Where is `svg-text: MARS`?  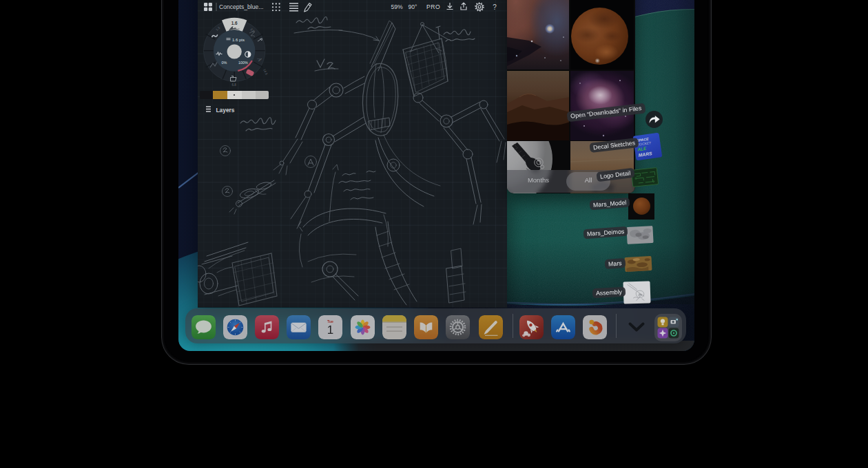
svg-text: MARS is located at coordinates (645, 154).